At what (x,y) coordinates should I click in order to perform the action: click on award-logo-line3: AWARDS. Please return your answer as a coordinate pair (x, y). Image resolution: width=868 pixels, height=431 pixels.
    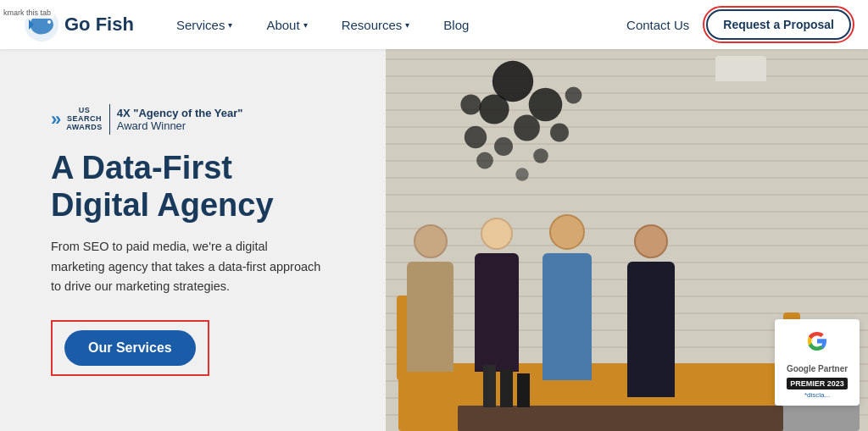
    Looking at the image, I should click on (85, 128).